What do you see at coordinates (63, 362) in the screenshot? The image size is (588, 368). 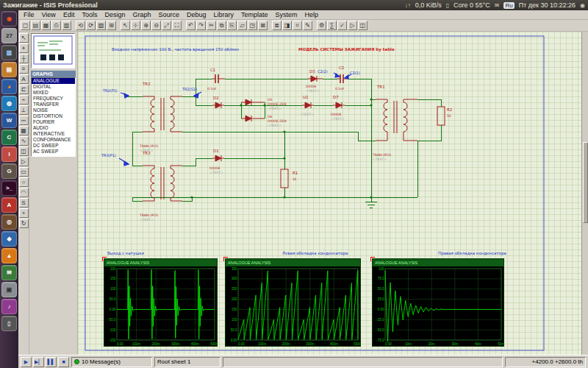 I see `stop-button: ■` at bounding box center [63, 362].